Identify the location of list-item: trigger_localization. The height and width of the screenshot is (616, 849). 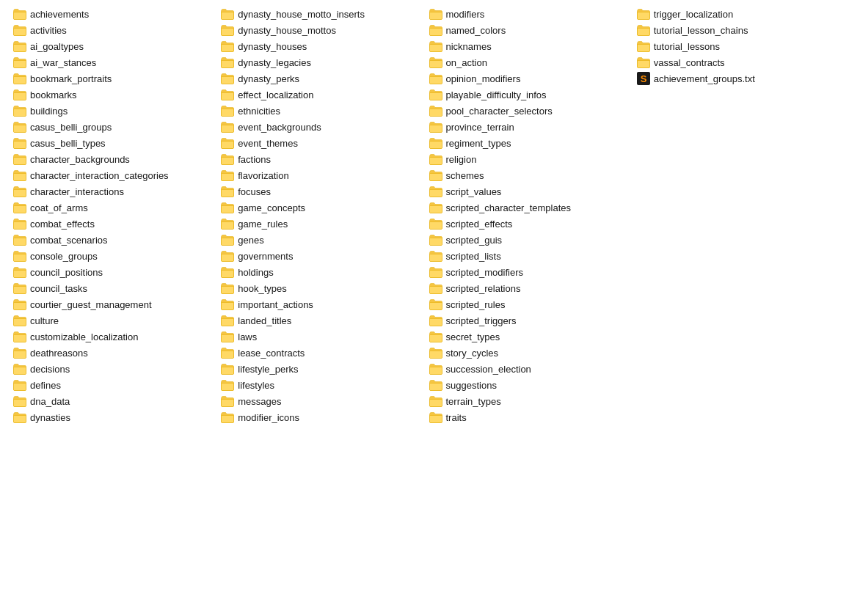
(737, 14).